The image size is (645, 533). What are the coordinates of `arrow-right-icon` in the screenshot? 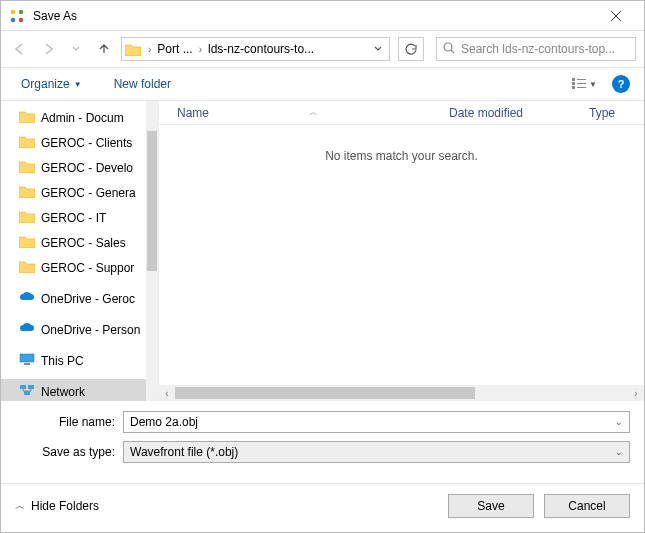 It's located at (48, 49).